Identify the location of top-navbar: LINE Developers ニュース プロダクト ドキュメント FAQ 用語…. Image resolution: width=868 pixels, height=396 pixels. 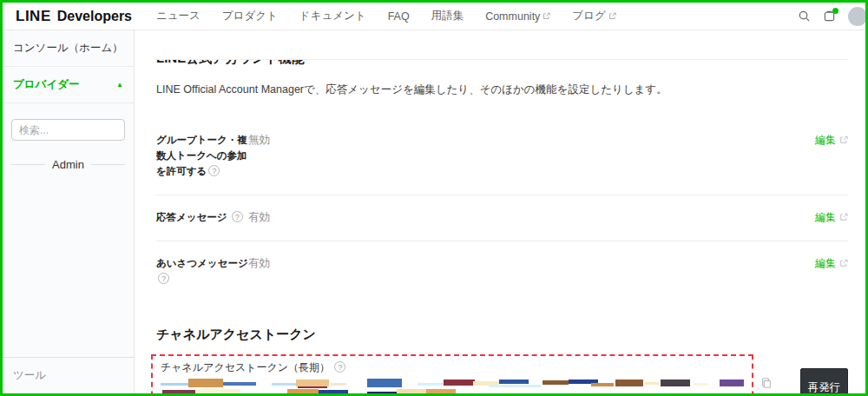
(434, 16).